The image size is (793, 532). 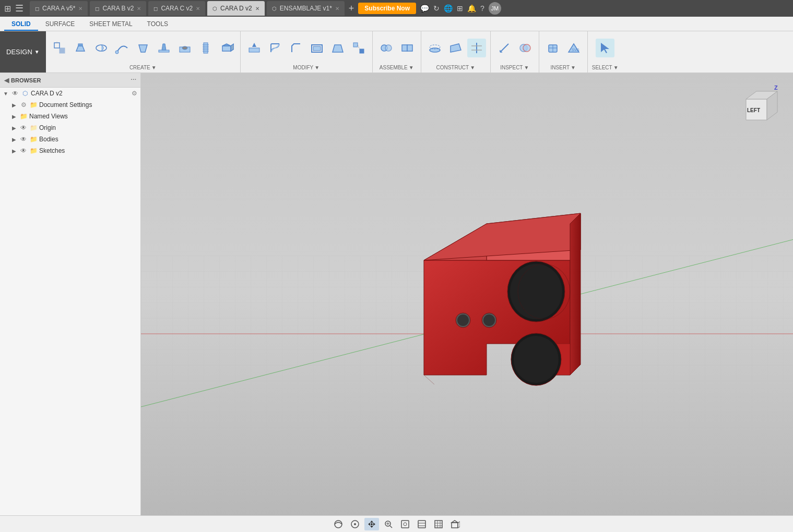 What do you see at coordinates (176, 8) in the screenshot?
I see `tab-cara-c: ◻ CARA C v2 ✕` at bounding box center [176, 8].